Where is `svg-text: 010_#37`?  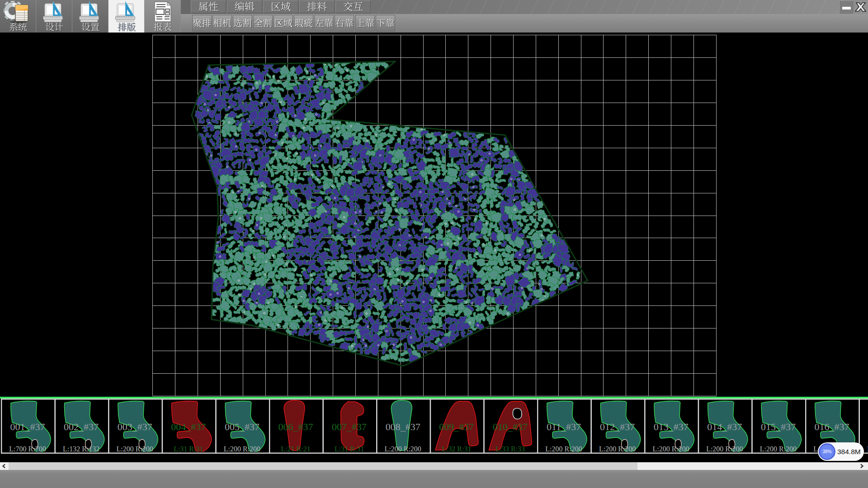 svg-text: 010_#37 is located at coordinates (510, 427).